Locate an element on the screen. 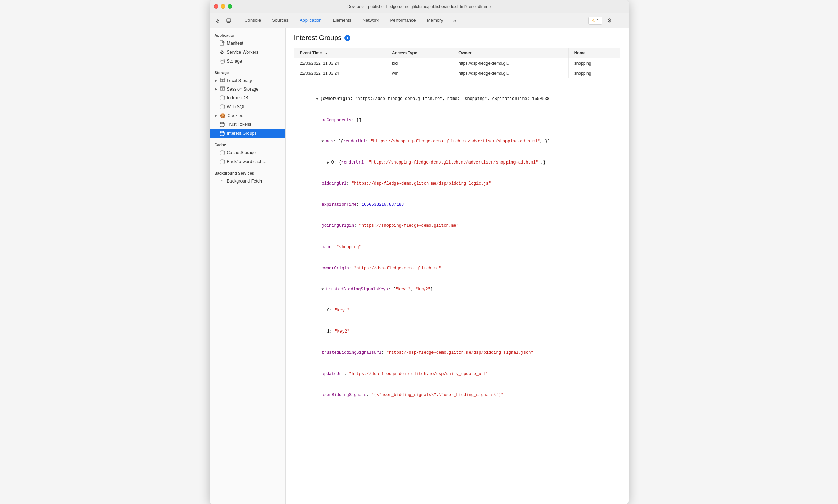  sidebar-section-application: Application is located at coordinates (248, 34).